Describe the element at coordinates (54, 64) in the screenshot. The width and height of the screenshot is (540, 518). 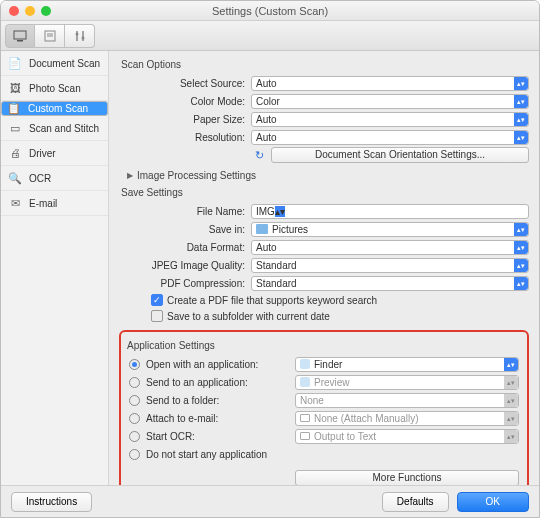
I see `sidebar-item-document-scan: 📄Document Scan` at that location.